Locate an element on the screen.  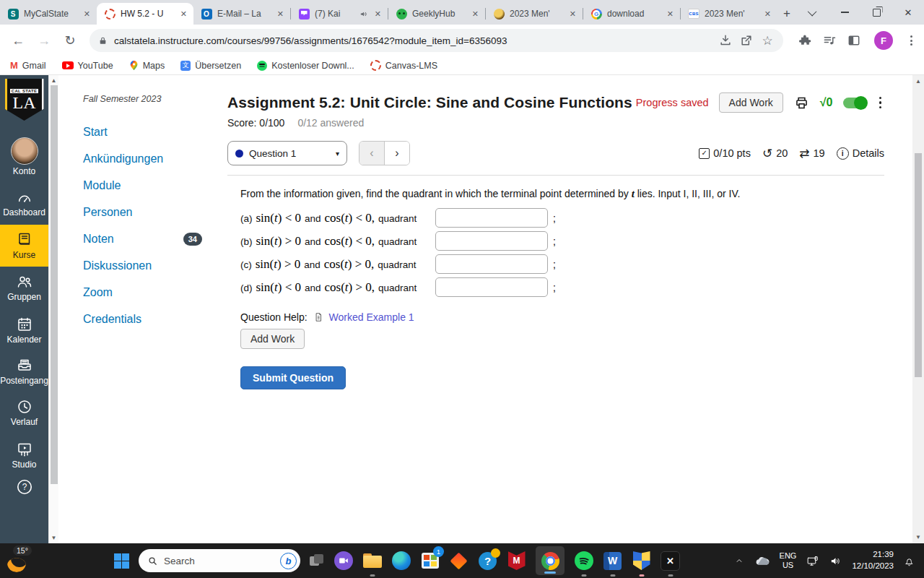
nav-item-verlauf: Verlauf is located at coordinates (25, 413).